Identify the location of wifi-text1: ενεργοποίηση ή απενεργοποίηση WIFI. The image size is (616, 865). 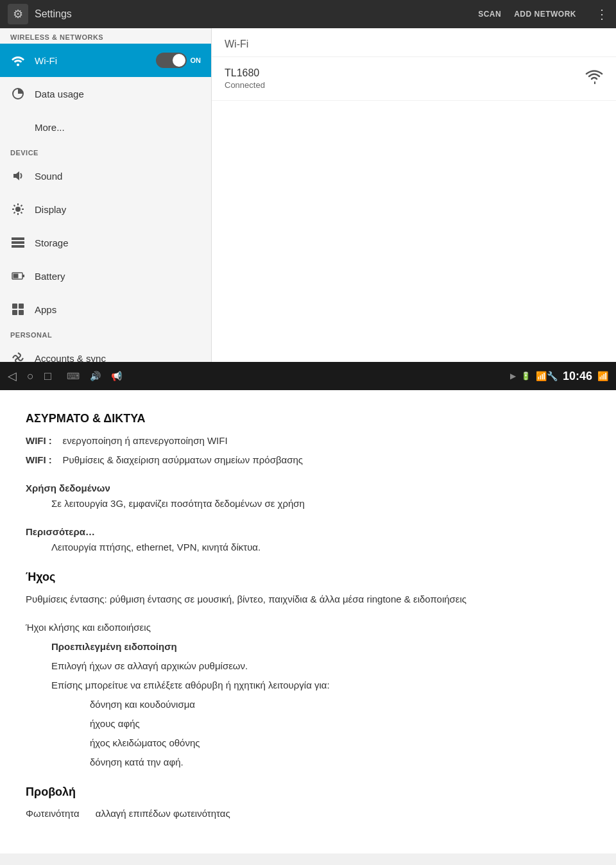
(145, 440).